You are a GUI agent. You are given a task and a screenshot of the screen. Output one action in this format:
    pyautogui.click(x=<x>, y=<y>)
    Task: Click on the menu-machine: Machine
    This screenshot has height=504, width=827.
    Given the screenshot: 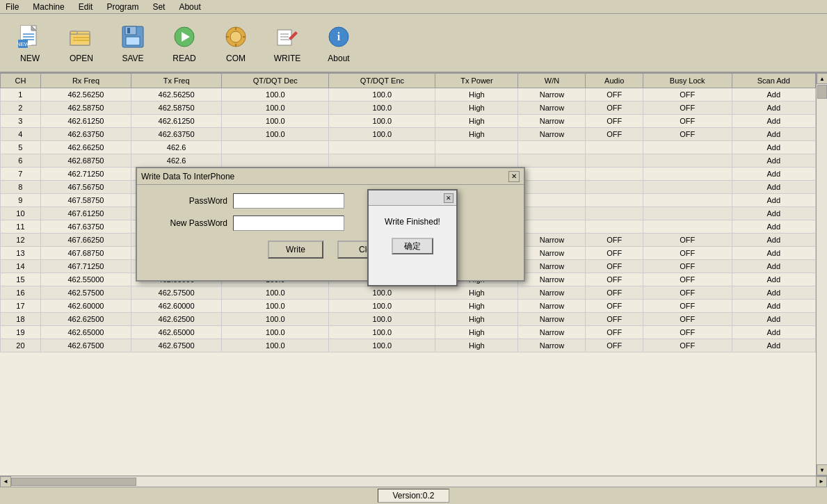 What is the action you would take?
    pyautogui.click(x=49, y=7)
    